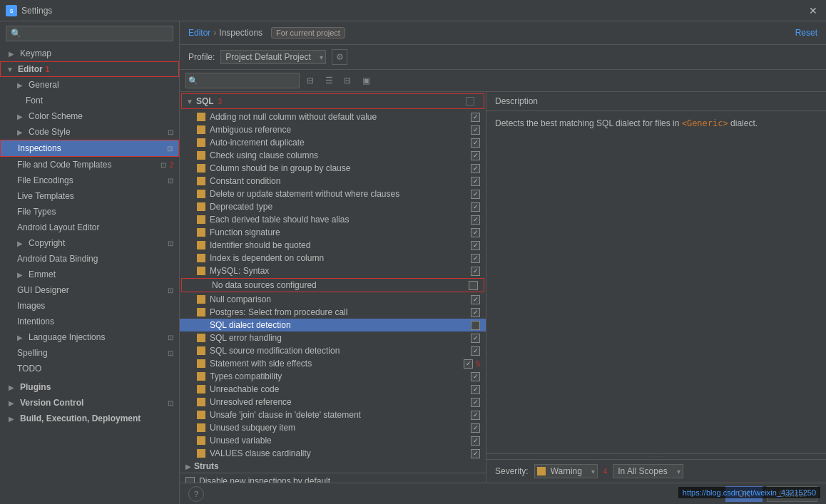 This screenshot has width=826, height=504. What do you see at coordinates (648, 471) in the screenshot?
I see `scope-select: In All Scopes` at bounding box center [648, 471].